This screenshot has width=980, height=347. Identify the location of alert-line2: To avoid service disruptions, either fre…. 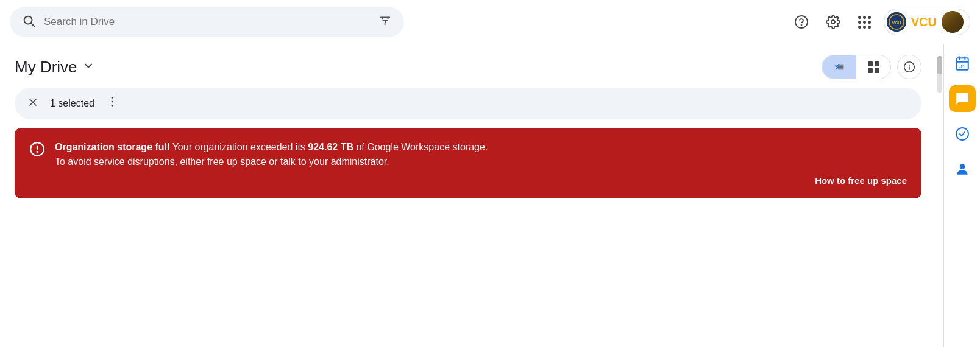
(222, 162).